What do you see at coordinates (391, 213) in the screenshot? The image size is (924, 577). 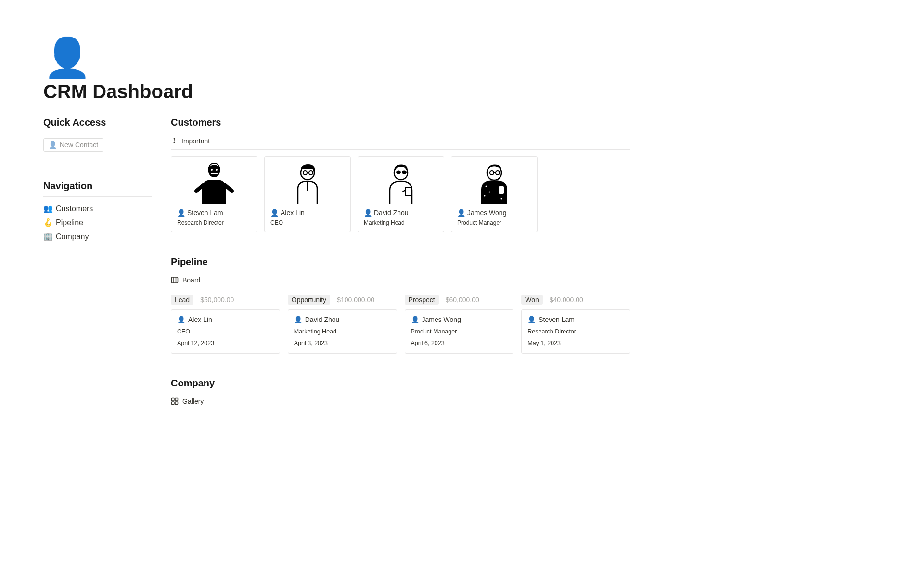 I see `customer-name: David Zhou` at bounding box center [391, 213].